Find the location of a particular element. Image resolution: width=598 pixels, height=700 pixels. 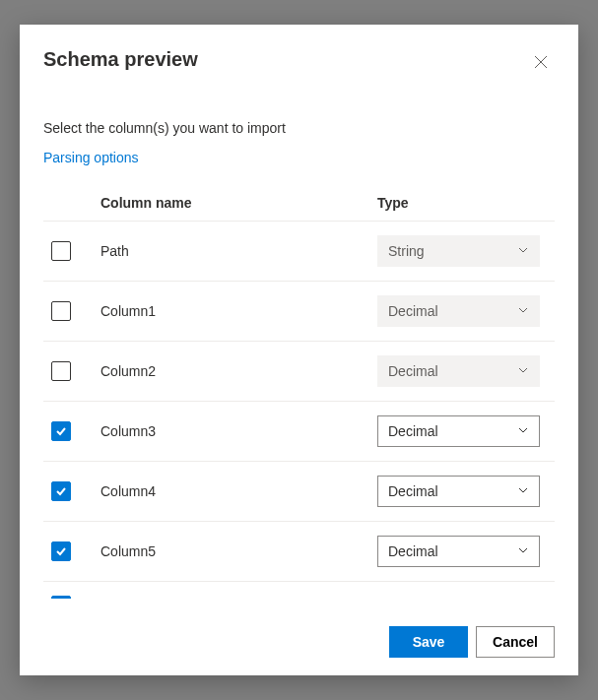

type-dropdown: String is located at coordinates (459, 251).